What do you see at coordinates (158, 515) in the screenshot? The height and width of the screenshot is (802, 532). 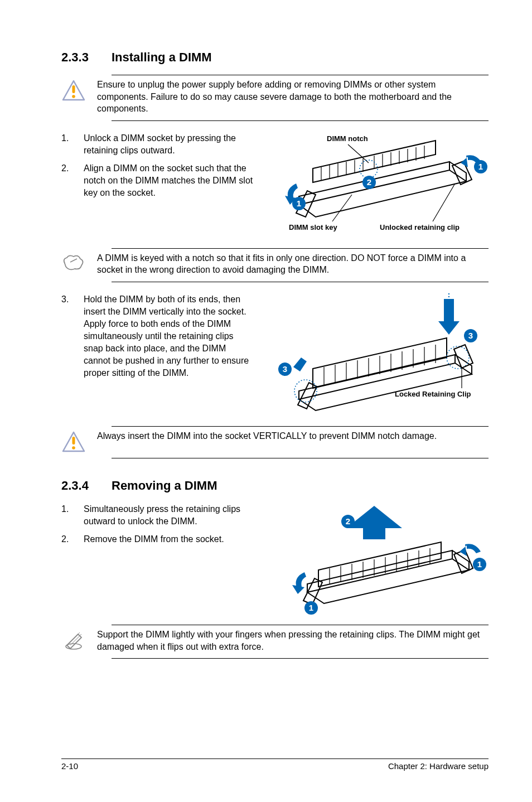 I see `list-item: 1. Simultaneously press the retaining cl…` at bounding box center [158, 515].